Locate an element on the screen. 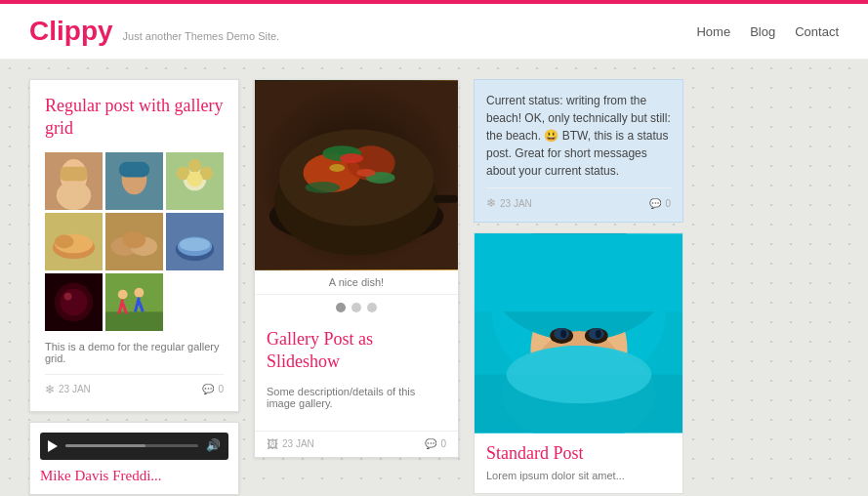 The height and width of the screenshot is (496, 868). gallery-grid is located at coordinates (135, 242).